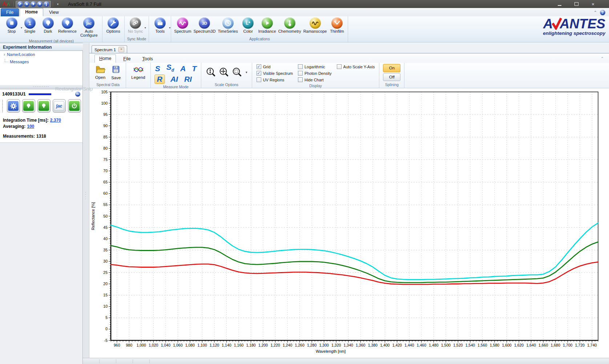  I want to click on checkbox-auto-scale-y-axis: Auto Scale Y-Axis, so click(356, 67).